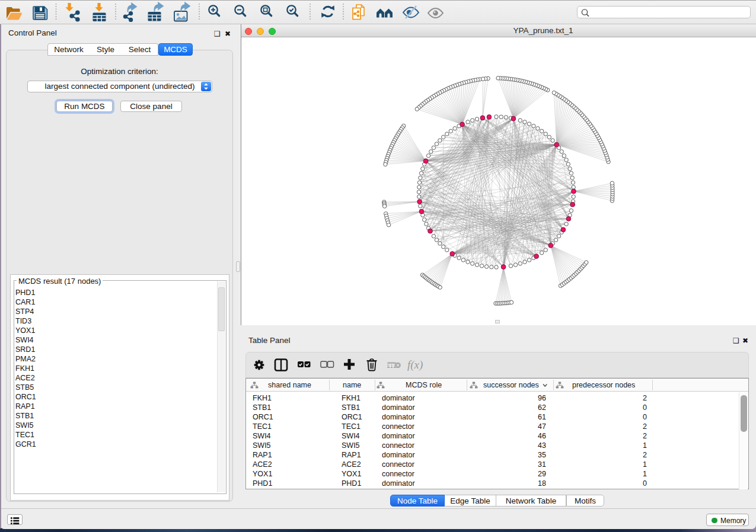 Image resolution: width=756 pixels, height=532 pixels. I want to click on svg-text: f(x), so click(415, 365).